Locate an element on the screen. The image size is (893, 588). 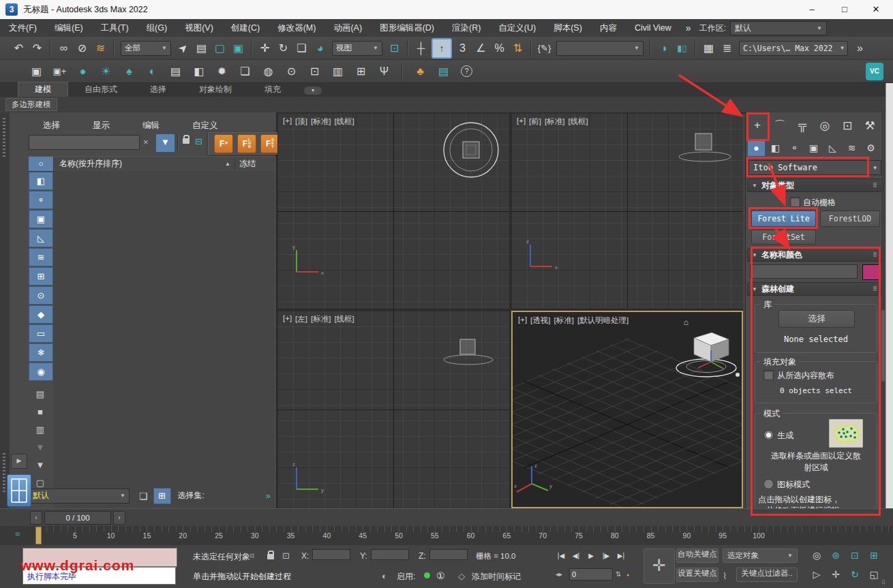
time-slider-handle is located at coordinates (38, 536).